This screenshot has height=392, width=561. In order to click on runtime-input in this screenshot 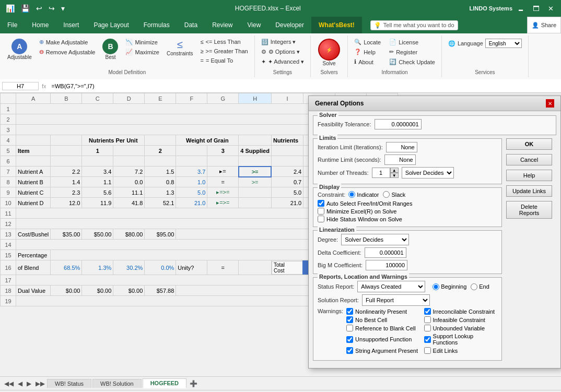, I will do `click(400, 160)`.